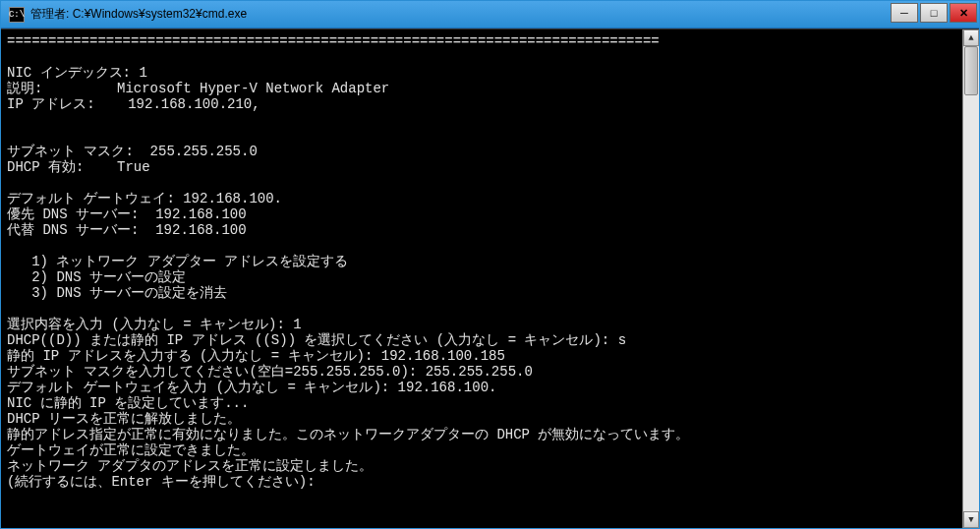 This screenshot has height=529, width=980. What do you see at coordinates (963, 13) in the screenshot?
I see `close-button: ✕` at bounding box center [963, 13].